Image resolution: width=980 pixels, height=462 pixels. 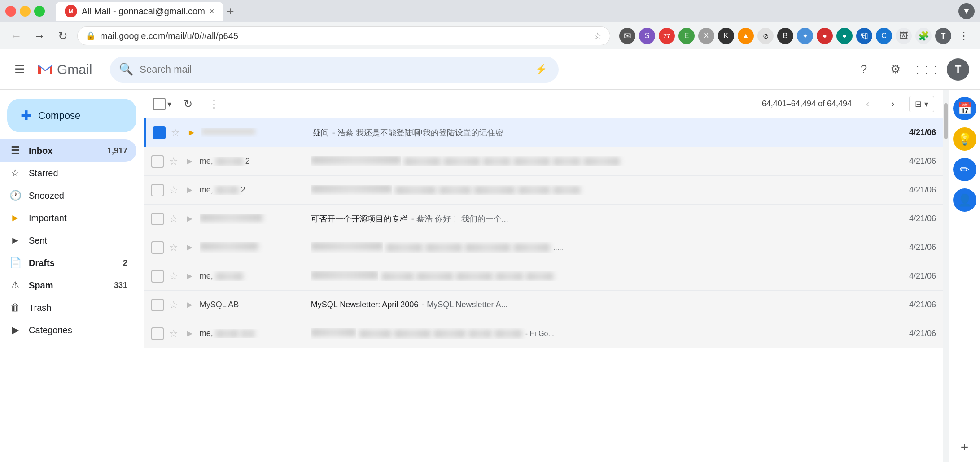 What do you see at coordinates (212, 12) in the screenshot?
I see `tab-close-button: ×` at bounding box center [212, 12].